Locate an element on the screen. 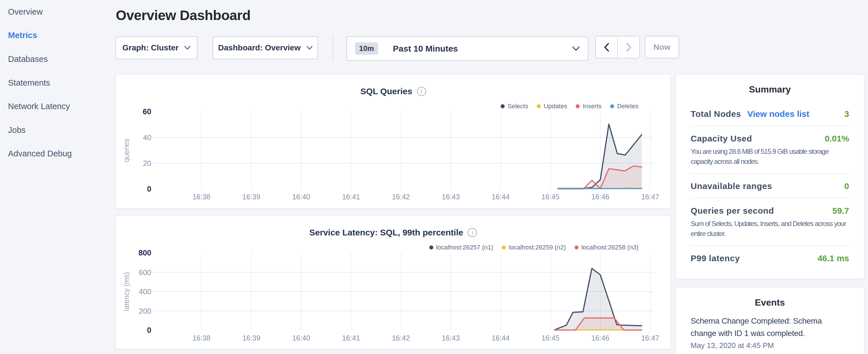  summary-panel: Summary Total NodesView nodes list3Capac… is located at coordinates (770, 176).